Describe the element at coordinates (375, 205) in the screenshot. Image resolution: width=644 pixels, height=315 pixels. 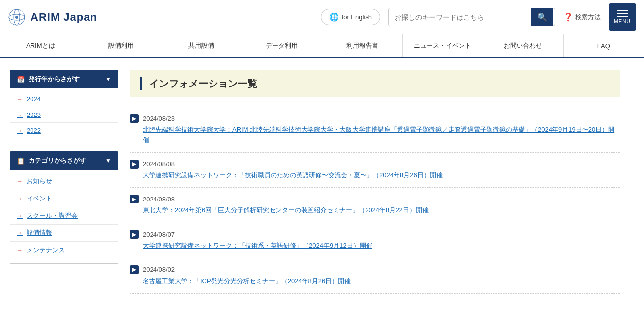
I see `news-item-3: ▶ 2024/08/08 東北大学：2024年第6回「巨大分子解析研究センターの…` at that location.